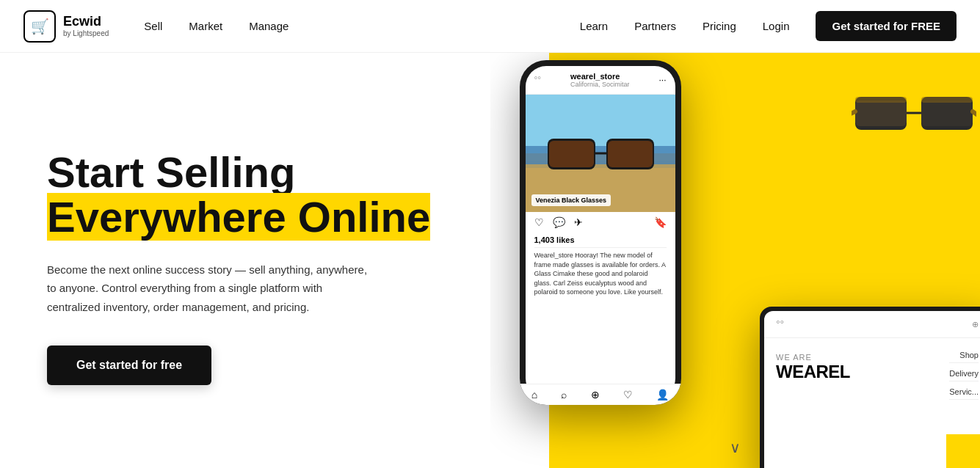 The image size is (980, 468). Describe the element at coordinates (206, 26) in the screenshot. I see `nav-market: Market` at that location.